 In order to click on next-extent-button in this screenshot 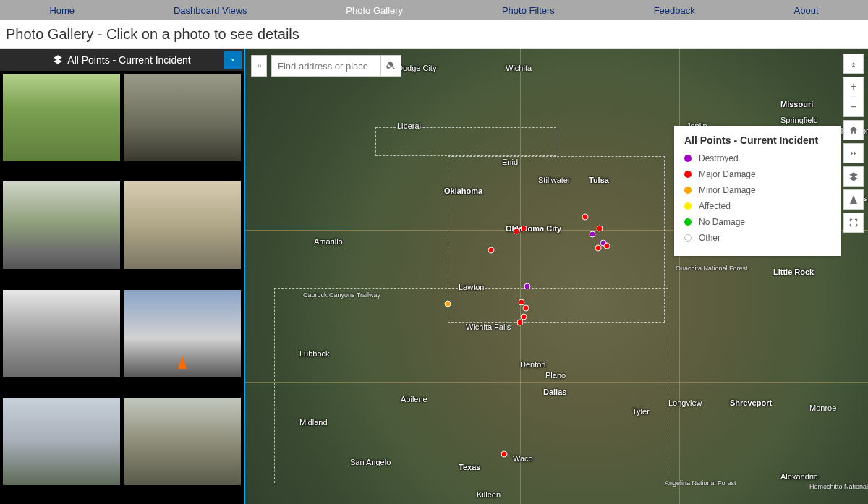, I will do `click(854, 153)`.